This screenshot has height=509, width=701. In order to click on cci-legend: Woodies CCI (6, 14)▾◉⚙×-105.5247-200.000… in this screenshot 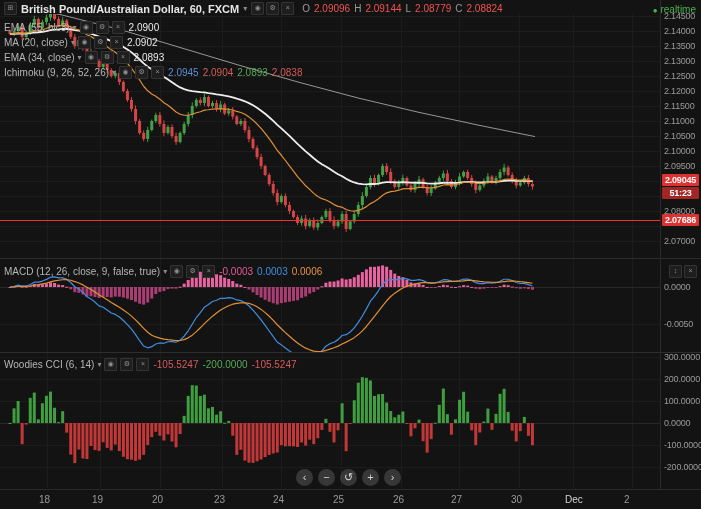, I will do `click(150, 364)`.